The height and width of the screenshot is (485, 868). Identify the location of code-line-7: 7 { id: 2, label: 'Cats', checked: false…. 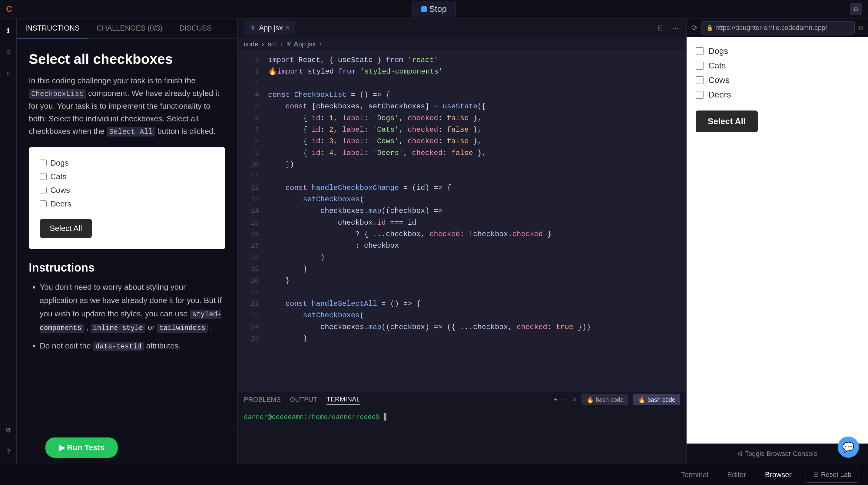
(462, 130).